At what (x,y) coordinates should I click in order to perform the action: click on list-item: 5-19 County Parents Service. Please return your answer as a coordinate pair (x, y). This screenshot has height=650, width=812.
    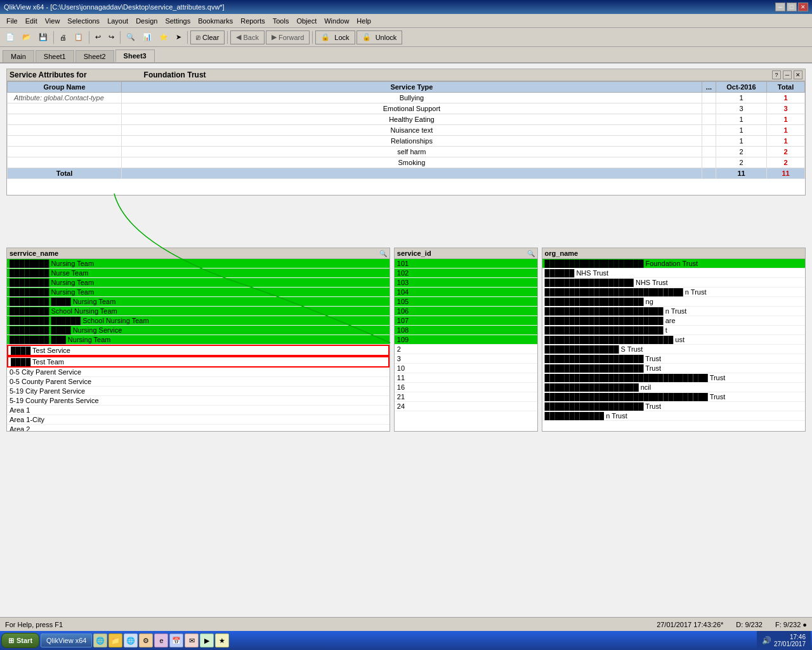
    Looking at the image, I should click on (198, 401).